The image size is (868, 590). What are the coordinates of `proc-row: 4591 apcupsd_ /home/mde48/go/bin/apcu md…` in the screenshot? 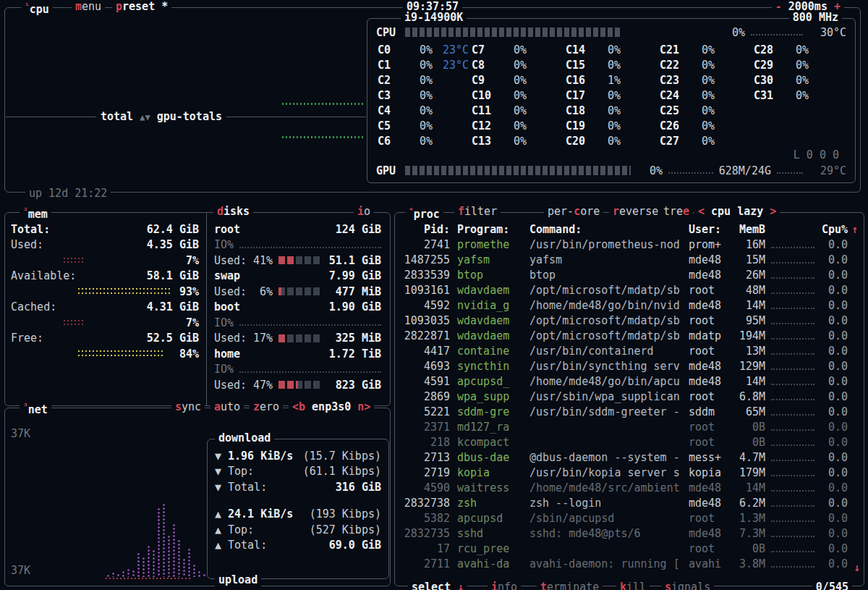 It's located at (629, 381).